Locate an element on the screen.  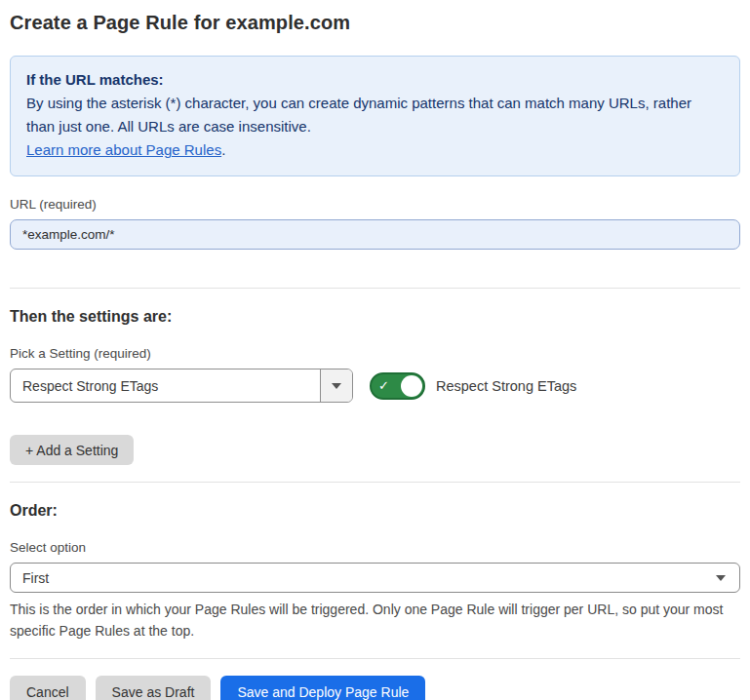
url-input is located at coordinates (375, 234).